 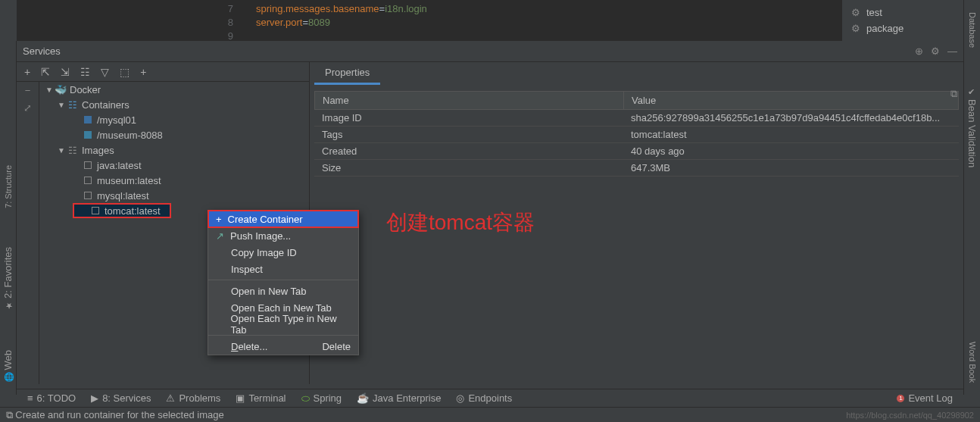 What do you see at coordinates (174, 180) in the screenshot?
I see `tree-image-museum: museum:latest` at bounding box center [174, 180].